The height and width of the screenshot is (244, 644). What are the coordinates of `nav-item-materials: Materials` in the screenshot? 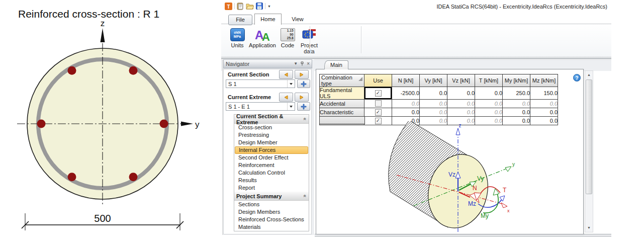 It's located at (271, 227).